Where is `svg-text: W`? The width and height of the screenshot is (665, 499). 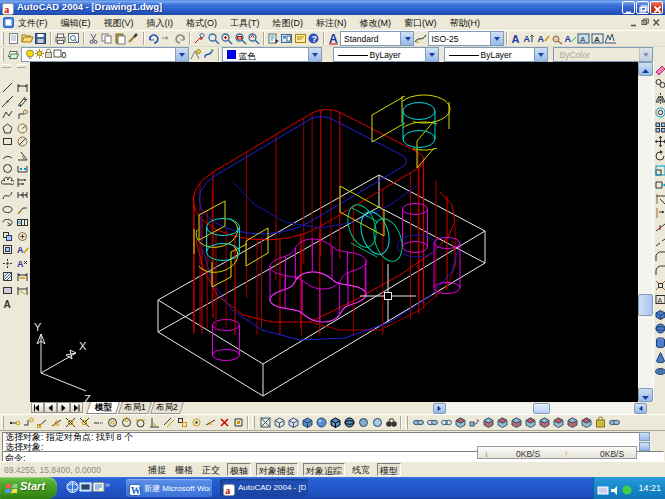
svg-text: W is located at coordinates (136, 490).